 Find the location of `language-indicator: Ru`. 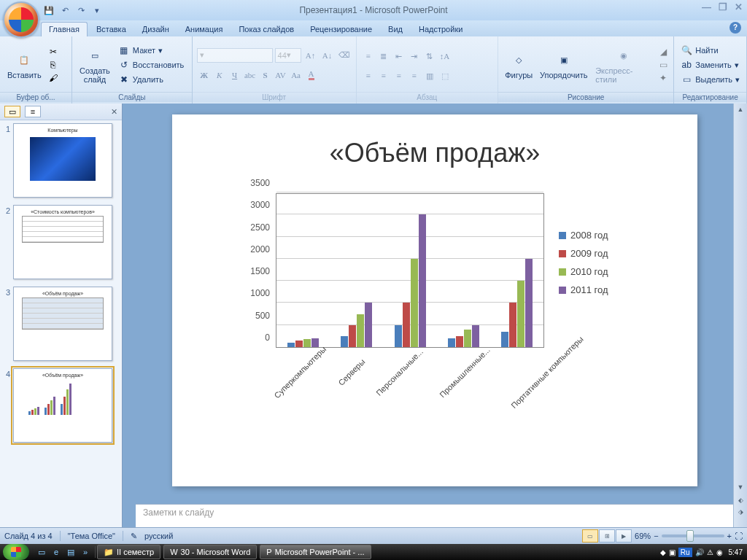

language-indicator: Ru is located at coordinates (686, 553).